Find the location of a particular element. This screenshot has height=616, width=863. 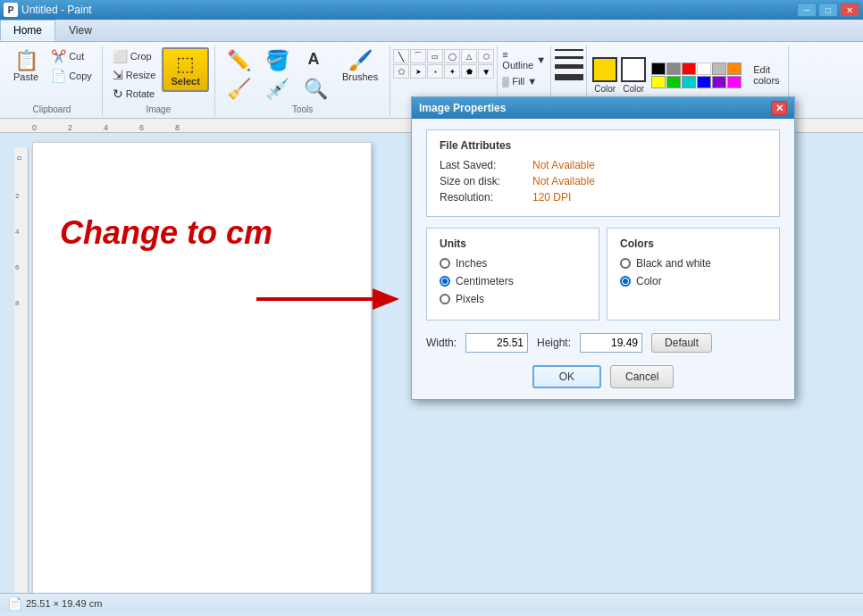

resize-icon: ⇲ is located at coordinates (118, 75).